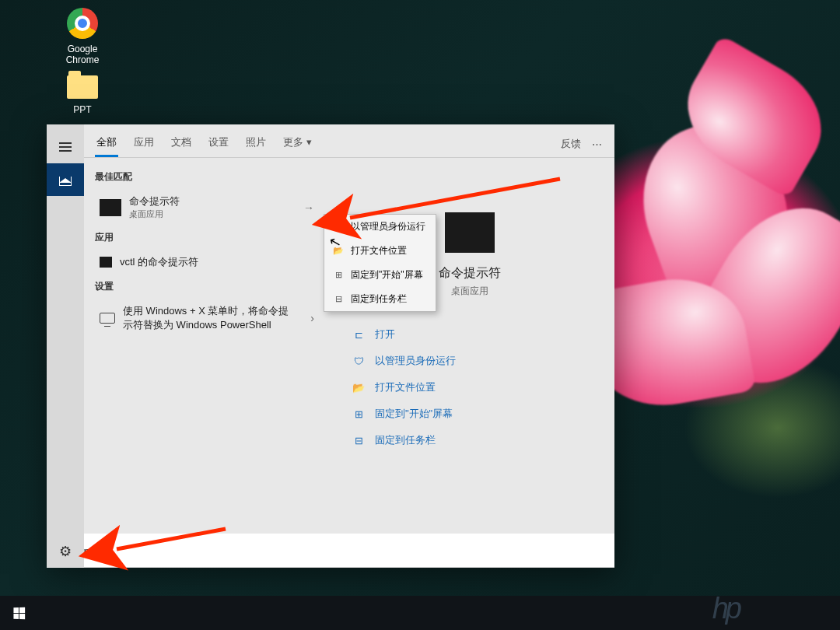 The width and height of the screenshot is (840, 630). What do you see at coordinates (65, 346) in the screenshot?
I see `start-menu-rail: ⚙` at bounding box center [65, 346].